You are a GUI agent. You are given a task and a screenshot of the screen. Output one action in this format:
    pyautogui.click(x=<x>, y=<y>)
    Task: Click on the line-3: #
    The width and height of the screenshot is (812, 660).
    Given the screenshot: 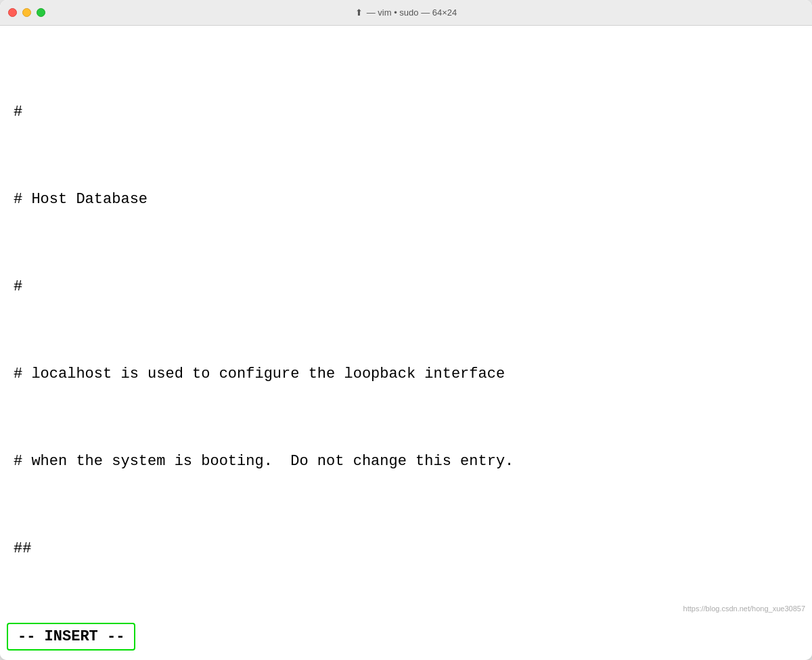 What is the action you would take?
    pyautogui.click(x=406, y=287)
    